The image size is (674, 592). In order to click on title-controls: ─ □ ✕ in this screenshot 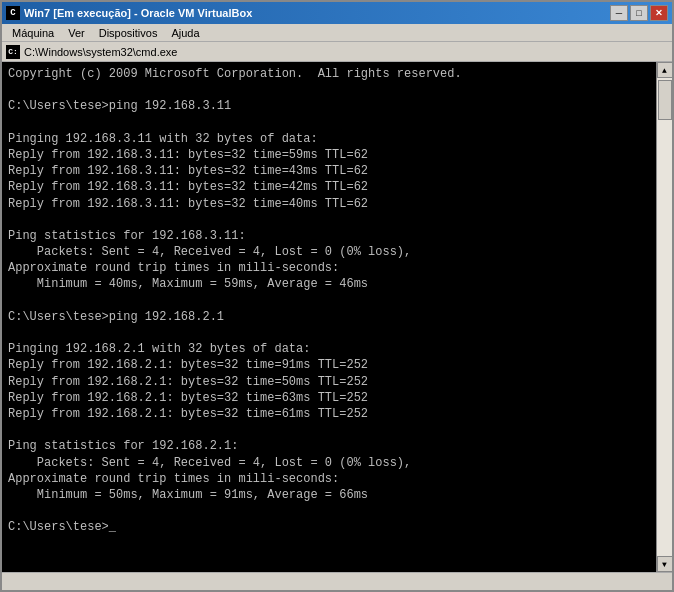, I will do `click(639, 13)`.